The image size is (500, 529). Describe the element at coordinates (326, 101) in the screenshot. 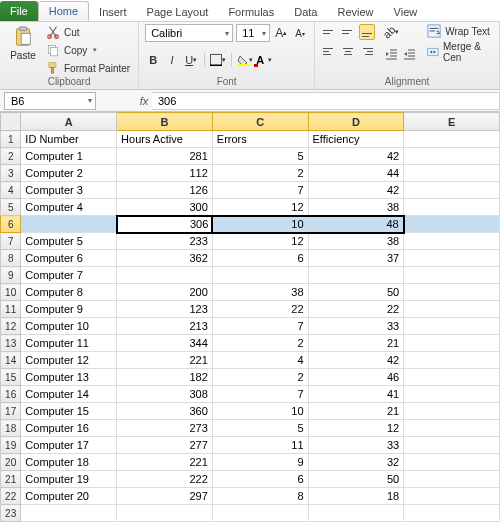

I see `formula-input: 306` at that location.